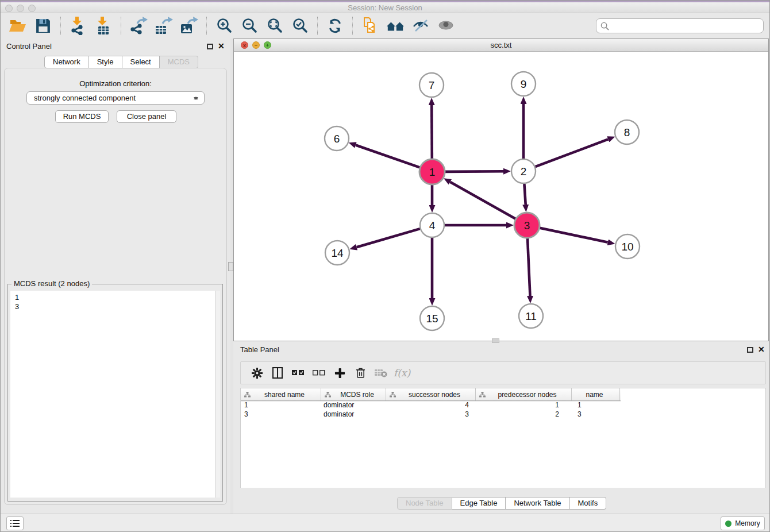 This screenshot has width=770, height=532. I want to click on memory-label: Memory, so click(747, 523).